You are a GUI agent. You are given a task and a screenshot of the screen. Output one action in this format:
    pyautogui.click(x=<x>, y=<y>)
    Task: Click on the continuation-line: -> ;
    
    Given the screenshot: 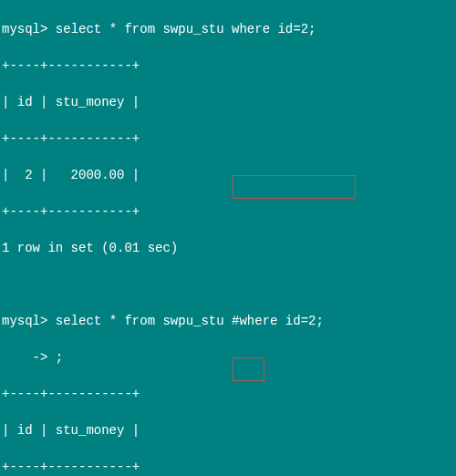 What is the action you would take?
    pyautogui.click(x=229, y=357)
    